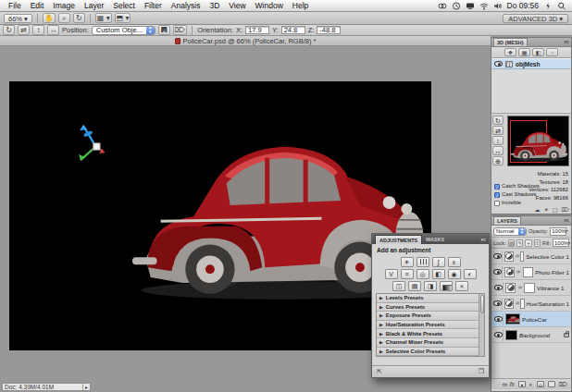 The image size is (572, 392). What do you see at coordinates (535, 18) in the screenshot?
I see `workspace-switcher: ADVANCED 3D ▾` at bounding box center [535, 18].